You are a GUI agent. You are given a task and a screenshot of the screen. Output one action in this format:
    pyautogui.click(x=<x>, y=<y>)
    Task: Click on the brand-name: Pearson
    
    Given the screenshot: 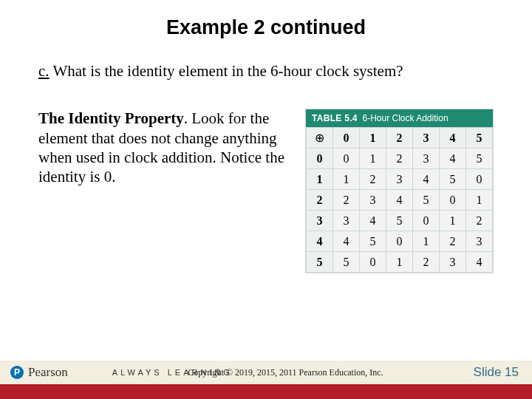 What is the action you would take?
    pyautogui.click(x=48, y=372)
    